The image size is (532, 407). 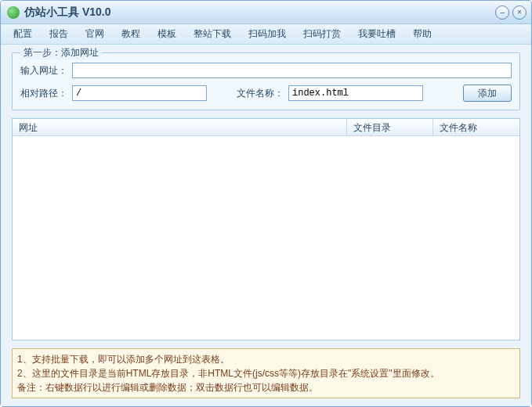 What do you see at coordinates (502, 13) in the screenshot?
I see `minimize-button: –` at bounding box center [502, 13].